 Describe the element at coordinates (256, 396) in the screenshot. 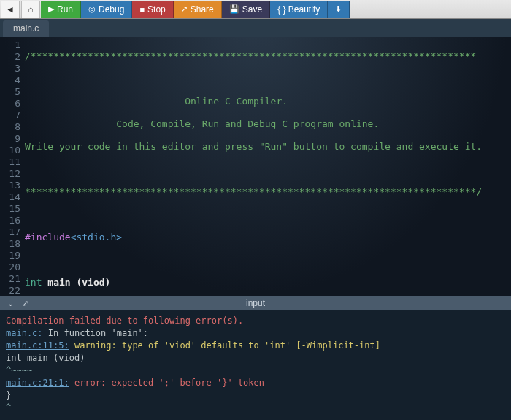

I see `output-text: }` at that location.